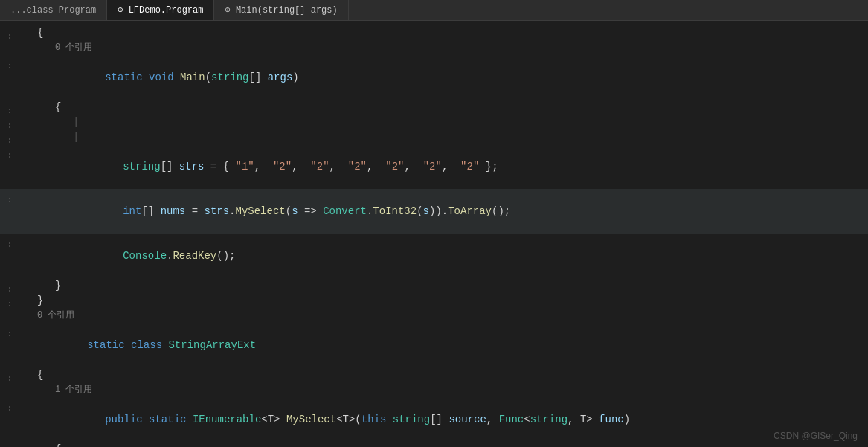  I want to click on code-line: static void Main(string[] args), so click(434, 77).